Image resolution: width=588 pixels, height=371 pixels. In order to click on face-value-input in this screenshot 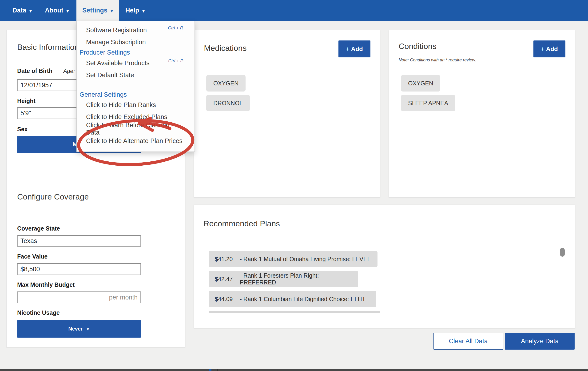, I will do `click(79, 269)`.